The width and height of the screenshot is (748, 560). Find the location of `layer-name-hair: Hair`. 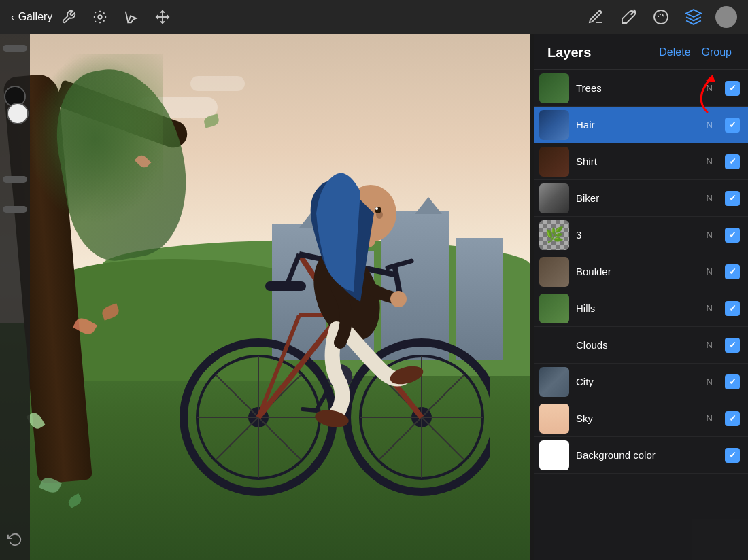

layer-name-hair: Hair is located at coordinates (638, 125).